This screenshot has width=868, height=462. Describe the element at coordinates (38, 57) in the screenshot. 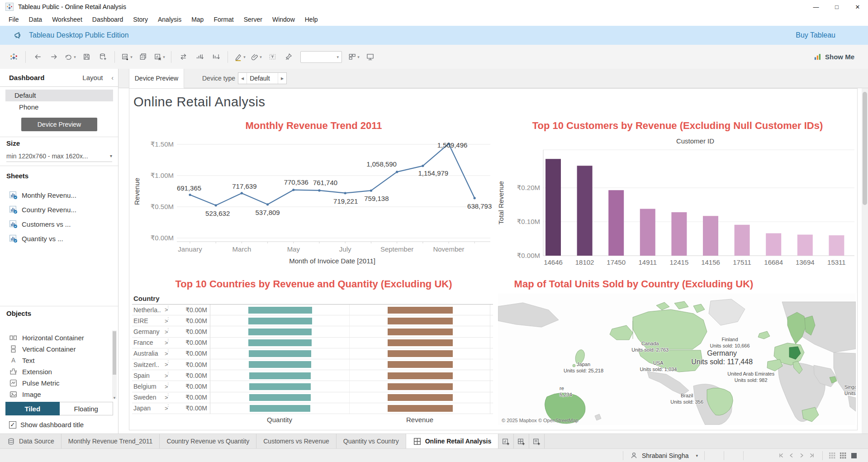

I see `back-button` at that location.